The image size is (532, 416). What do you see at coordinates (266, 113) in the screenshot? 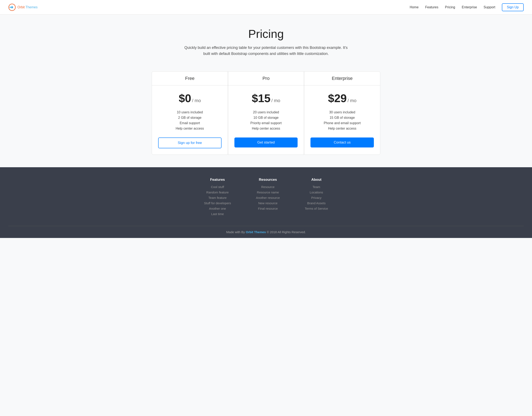
I see `pricing-cards: Free $0 / mo 10 users included 2 GB of s…` at bounding box center [266, 113].